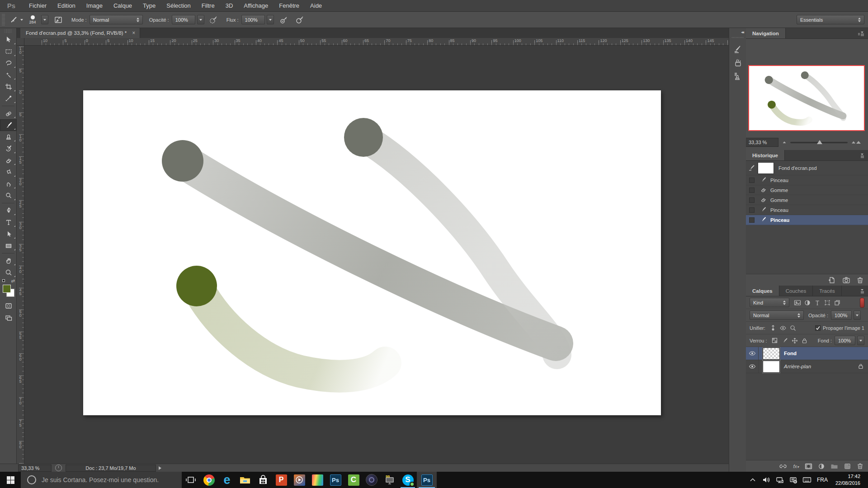  What do you see at coordinates (805, 341) in the screenshot?
I see `lock-all-icon` at bounding box center [805, 341].